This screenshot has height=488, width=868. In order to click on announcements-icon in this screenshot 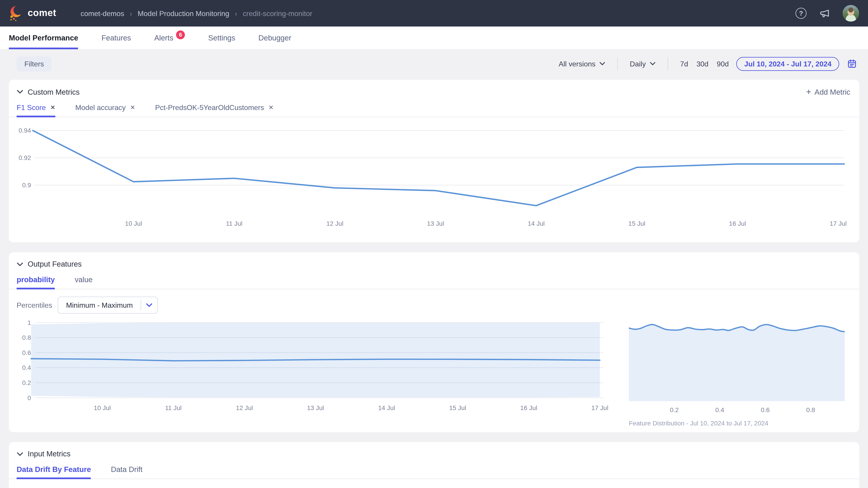, I will do `click(825, 13)`.